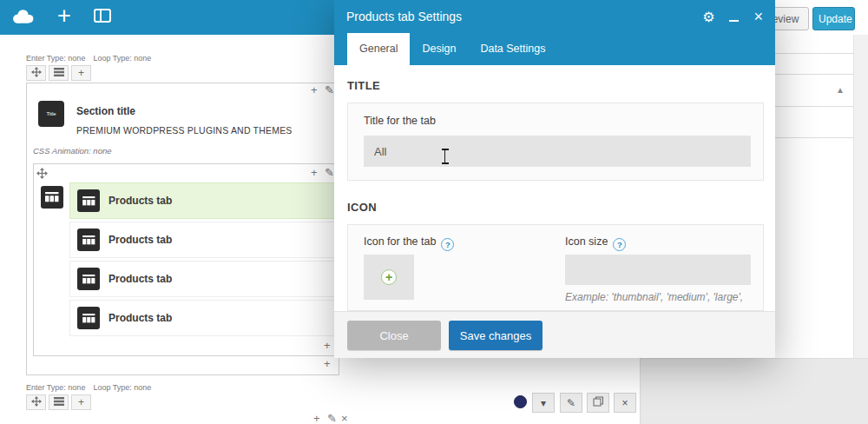 The height and width of the screenshot is (424, 868). Describe the element at coordinates (51, 114) in the screenshot. I see `section-title-element-icon: Title` at that location.